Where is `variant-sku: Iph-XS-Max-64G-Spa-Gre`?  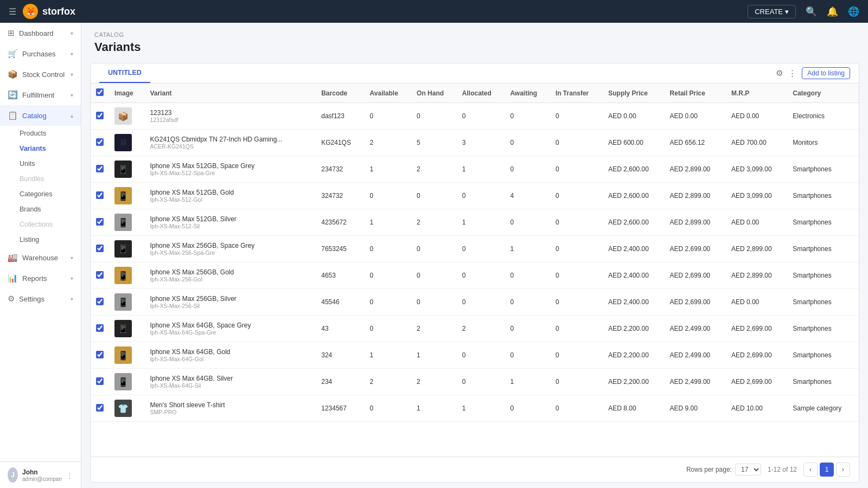 variant-sku: Iph-XS-Max-64G-Spa-Gre is located at coordinates (230, 332).